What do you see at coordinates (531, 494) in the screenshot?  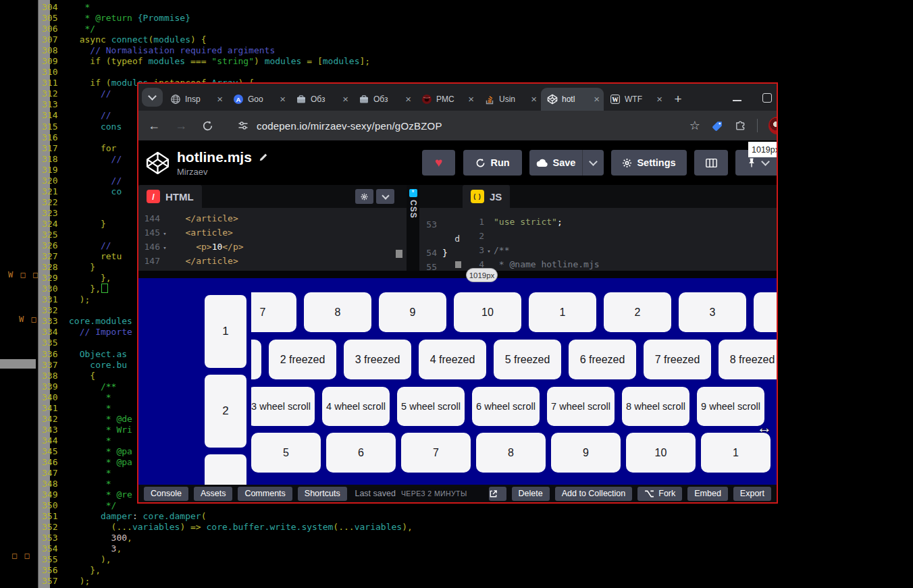 I see `footer-delete-button: Delete` at bounding box center [531, 494].